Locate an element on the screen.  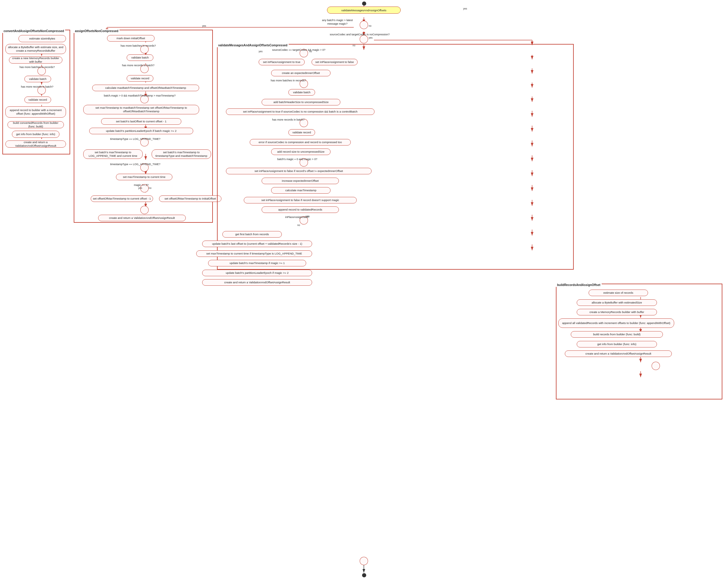
node-label: append record to builder with a incremen… is located at coordinates (36, 112).